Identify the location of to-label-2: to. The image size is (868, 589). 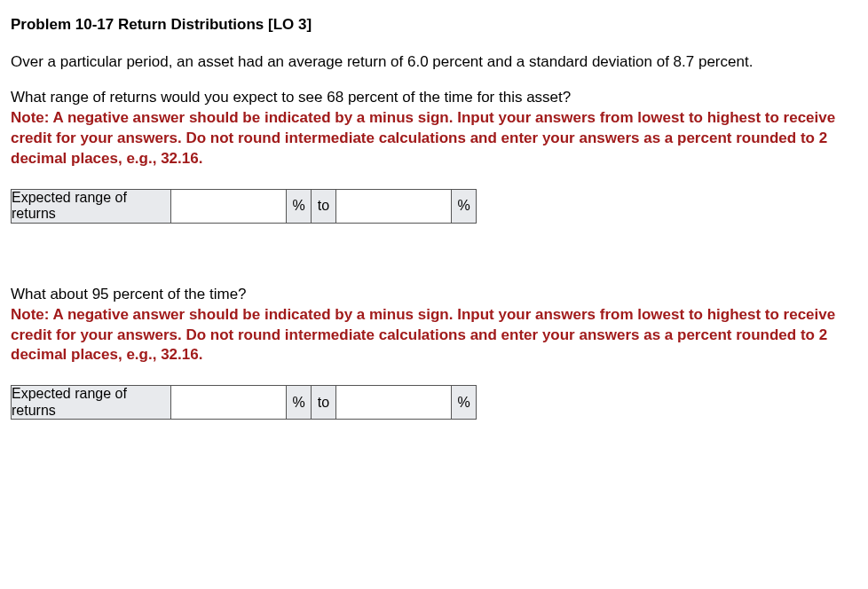
(324, 403).